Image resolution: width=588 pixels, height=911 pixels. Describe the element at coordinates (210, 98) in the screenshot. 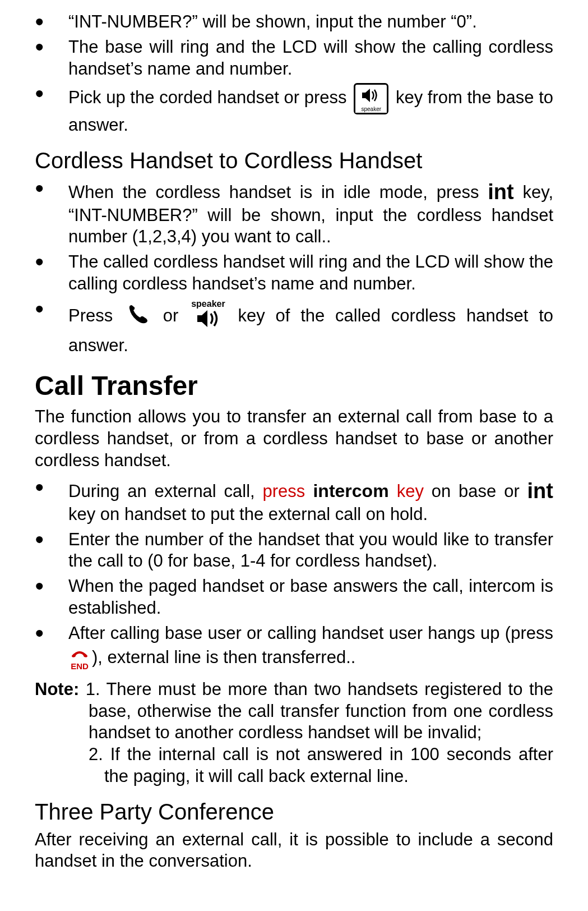

I see `text-before-icon: Pick up the corded handset or press` at that location.